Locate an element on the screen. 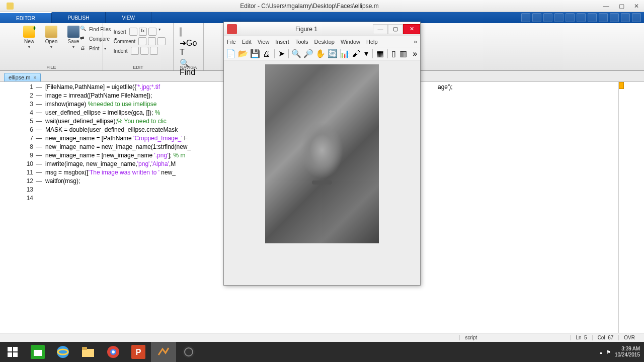  ie-icon is located at coordinates (63, 352).